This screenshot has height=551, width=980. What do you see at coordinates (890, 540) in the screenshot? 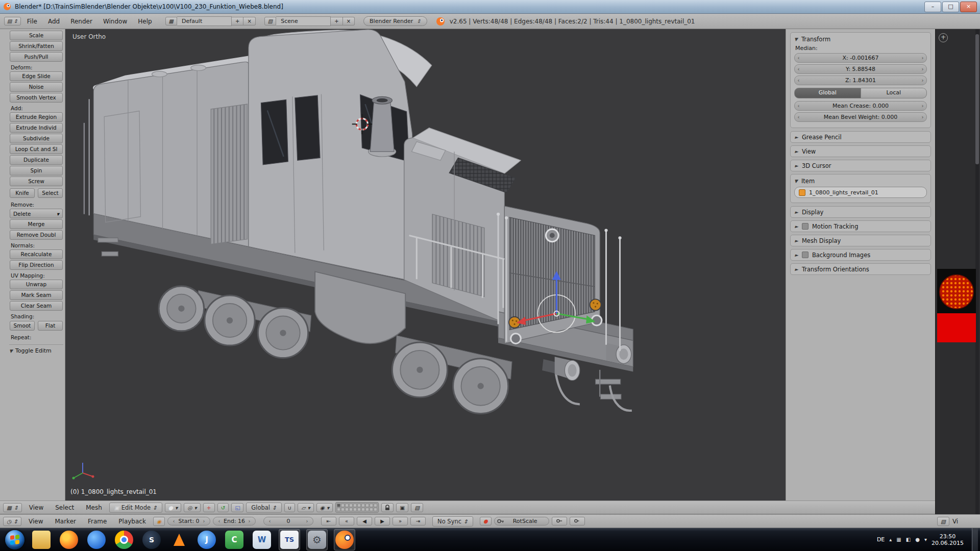
I see `tray-expander-icon: ▴` at bounding box center [890, 540].